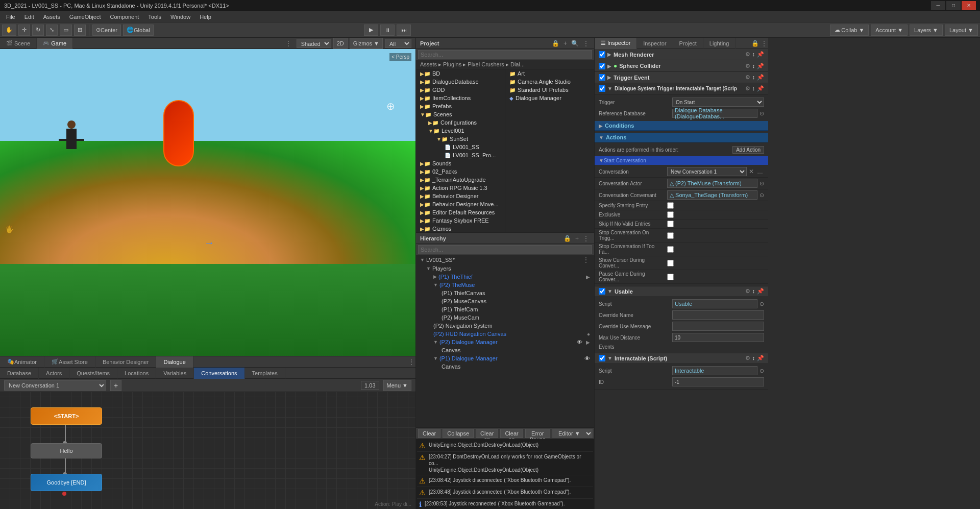 The image size is (980, 509). What do you see at coordinates (155, 17) in the screenshot?
I see `menu-tools: Tools` at bounding box center [155, 17].